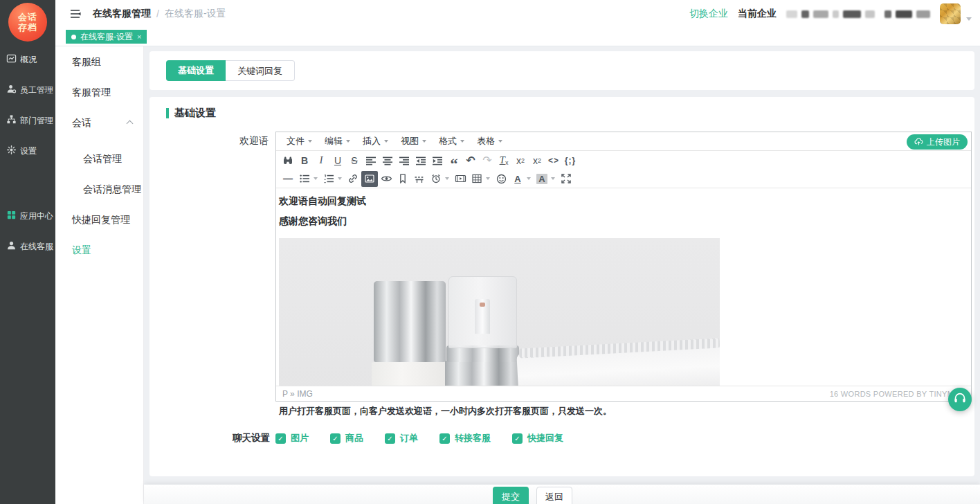  I want to click on insert-datetime-icon, so click(436, 179).